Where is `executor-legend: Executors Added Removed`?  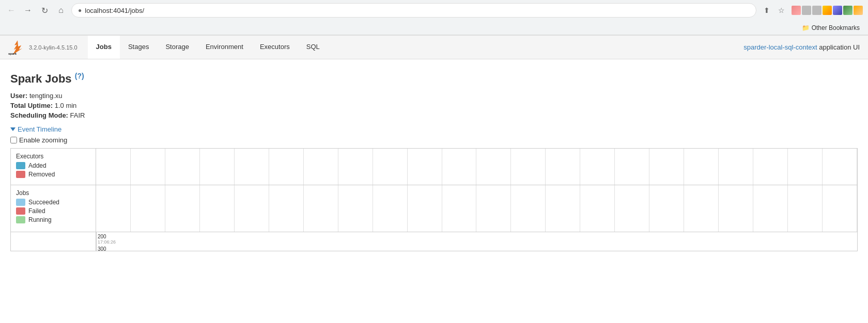 executor-legend: Executors Added Removed is located at coordinates (54, 167).